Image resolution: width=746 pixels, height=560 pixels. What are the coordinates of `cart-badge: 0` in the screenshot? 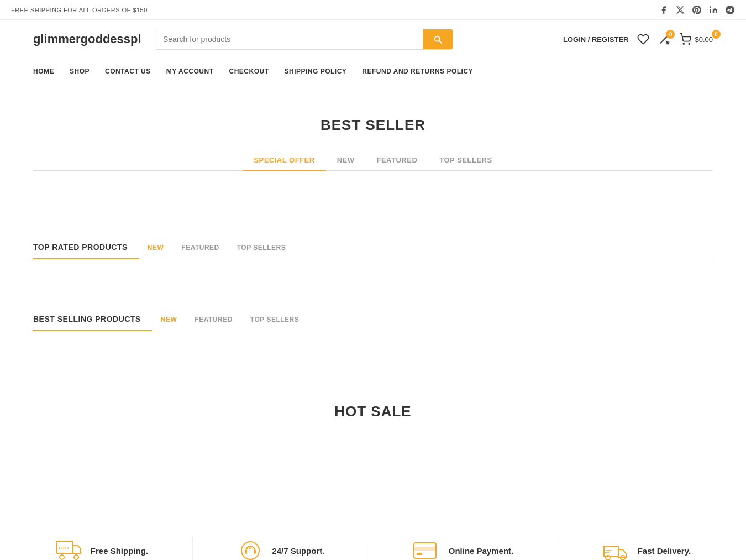 It's located at (716, 34).